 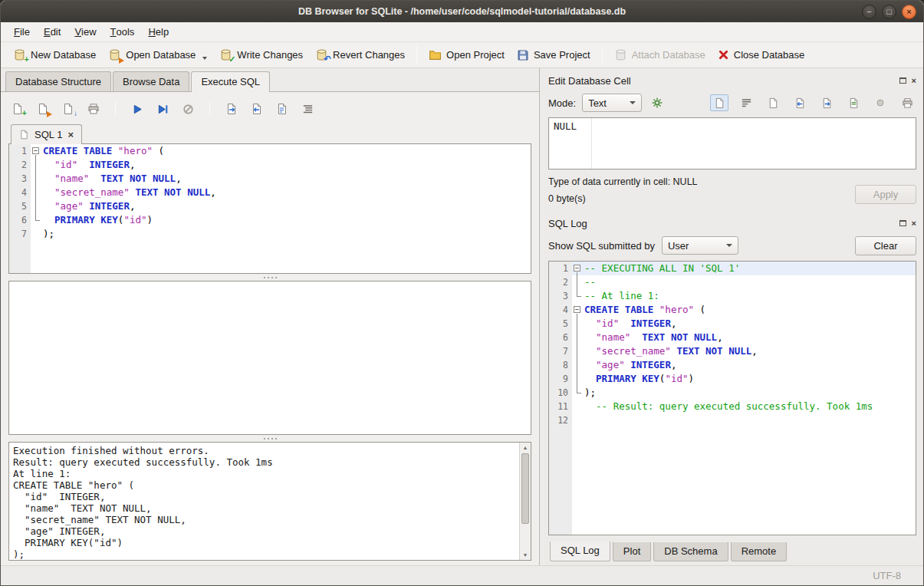 I want to click on stop-execution-icon, so click(x=188, y=109).